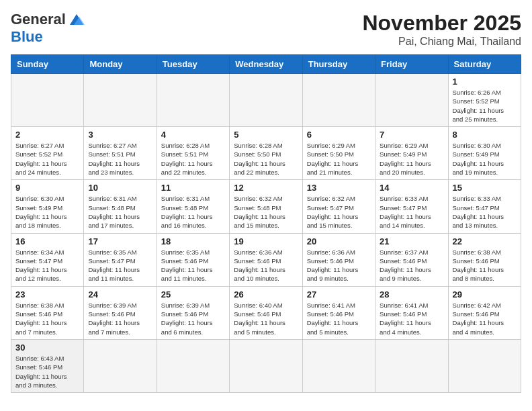  Describe the element at coordinates (47, 134) in the screenshot. I see `day-number: 2` at that location.